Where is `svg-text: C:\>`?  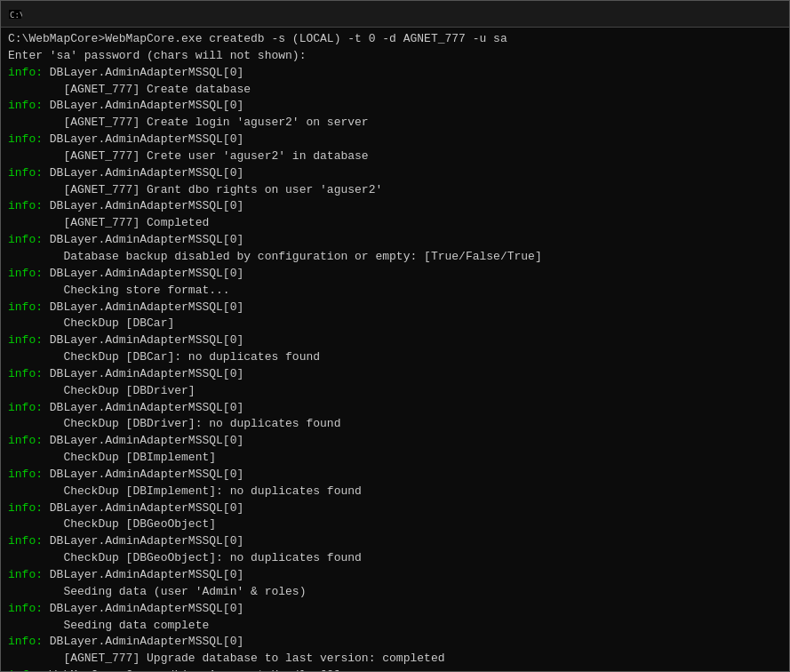
svg-text: C:\> is located at coordinates (16, 15).